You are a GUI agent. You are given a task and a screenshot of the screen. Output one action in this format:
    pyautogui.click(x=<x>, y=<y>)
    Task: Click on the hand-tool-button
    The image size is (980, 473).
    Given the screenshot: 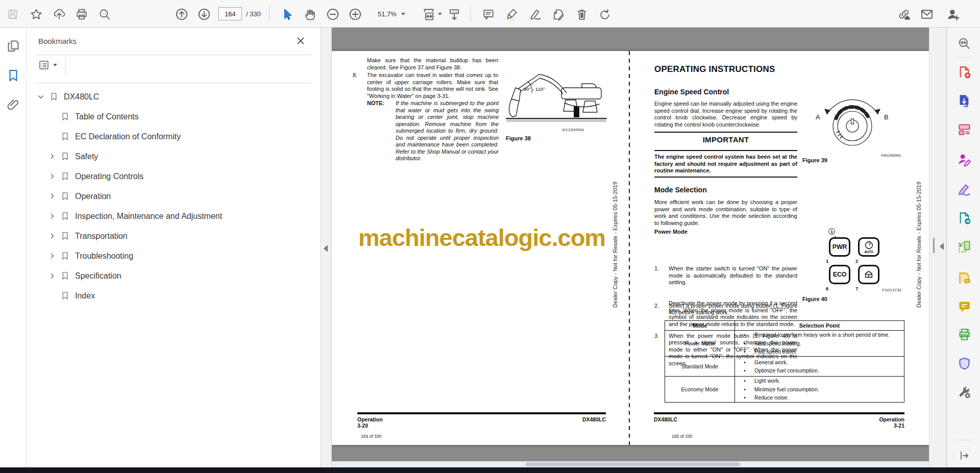 What is the action you would take?
    pyautogui.click(x=310, y=14)
    